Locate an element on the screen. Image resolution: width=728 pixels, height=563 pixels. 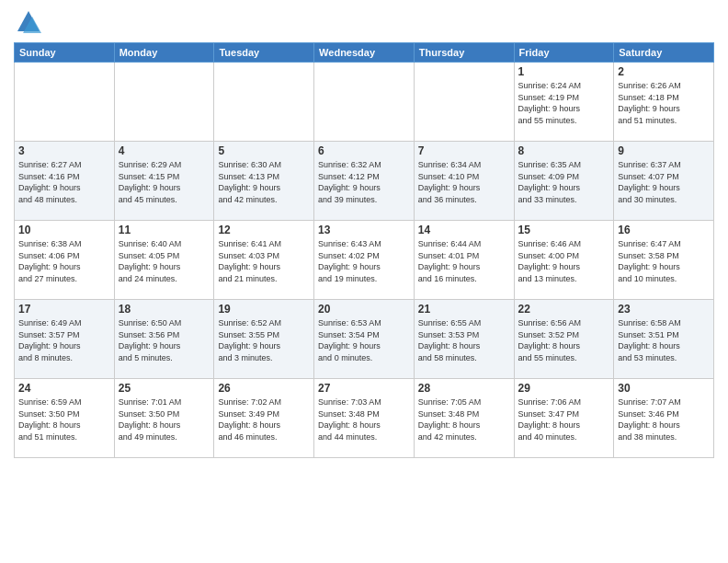
day-number: 10 is located at coordinates (64, 230).